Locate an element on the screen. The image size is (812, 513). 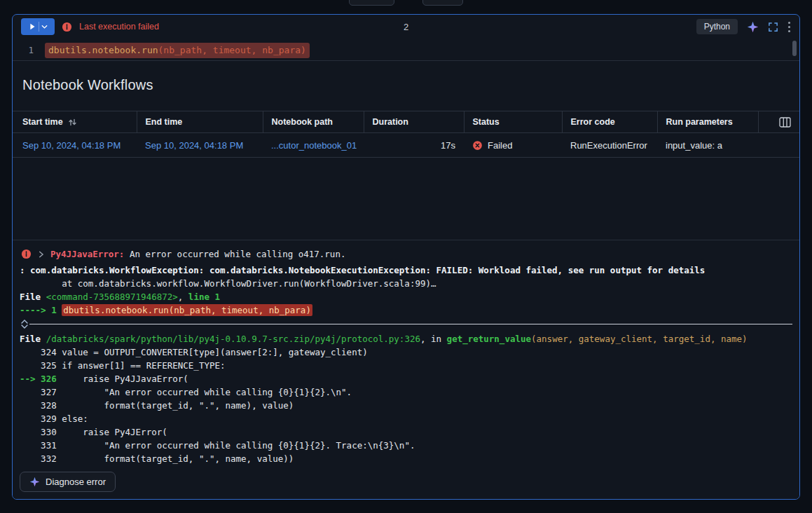
column-header-notebook-path: Notebook path is located at coordinates (313, 122).